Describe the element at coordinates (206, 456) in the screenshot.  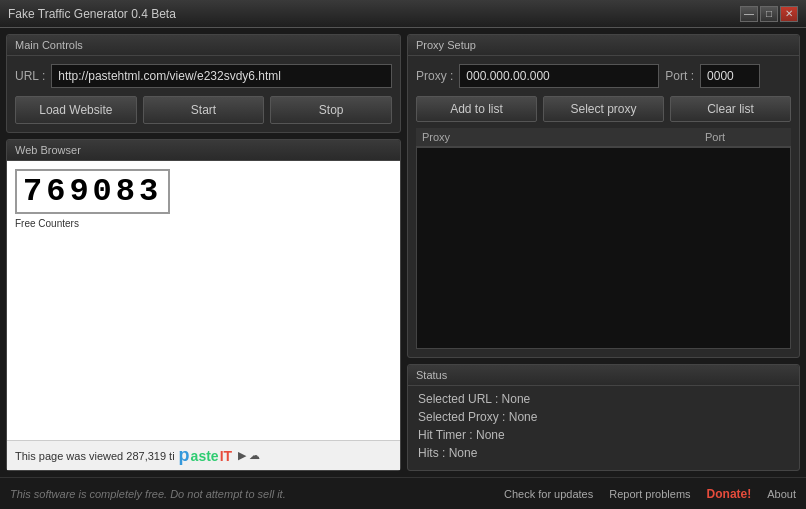
I see `pasteit-logo: pasteIT` at that location.